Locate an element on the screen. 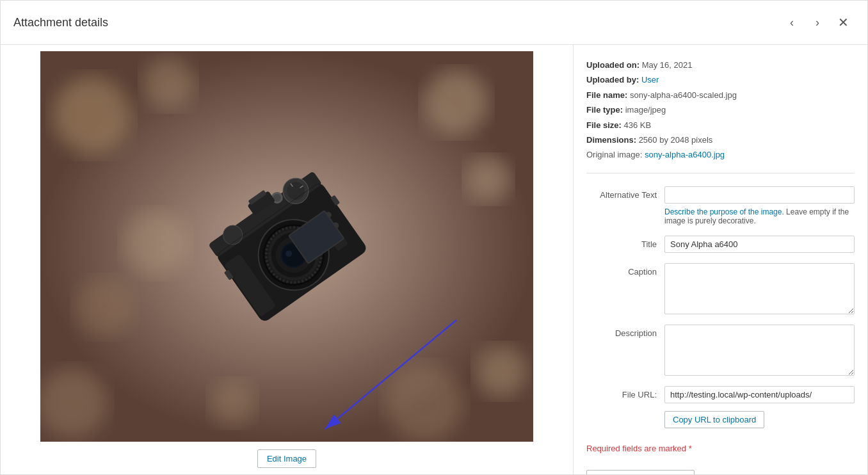  uploaded-by: Uploaded by: User is located at coordinates (721, 79).